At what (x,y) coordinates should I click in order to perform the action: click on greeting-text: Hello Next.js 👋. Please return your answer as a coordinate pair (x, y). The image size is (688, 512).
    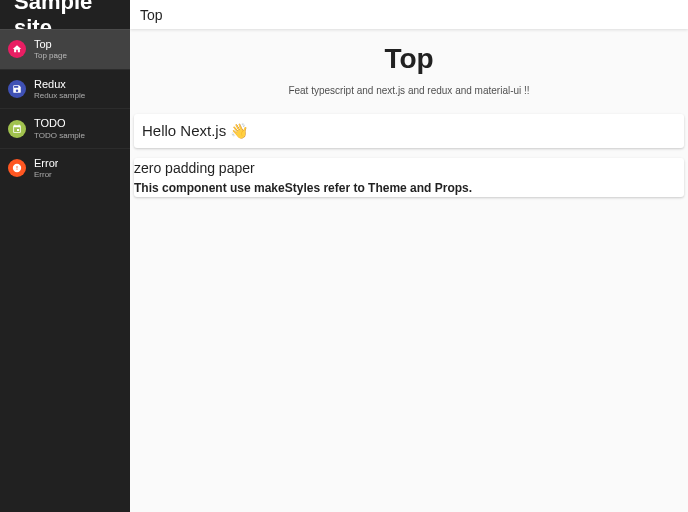
    Looking at the image, I should click on (196, 130).